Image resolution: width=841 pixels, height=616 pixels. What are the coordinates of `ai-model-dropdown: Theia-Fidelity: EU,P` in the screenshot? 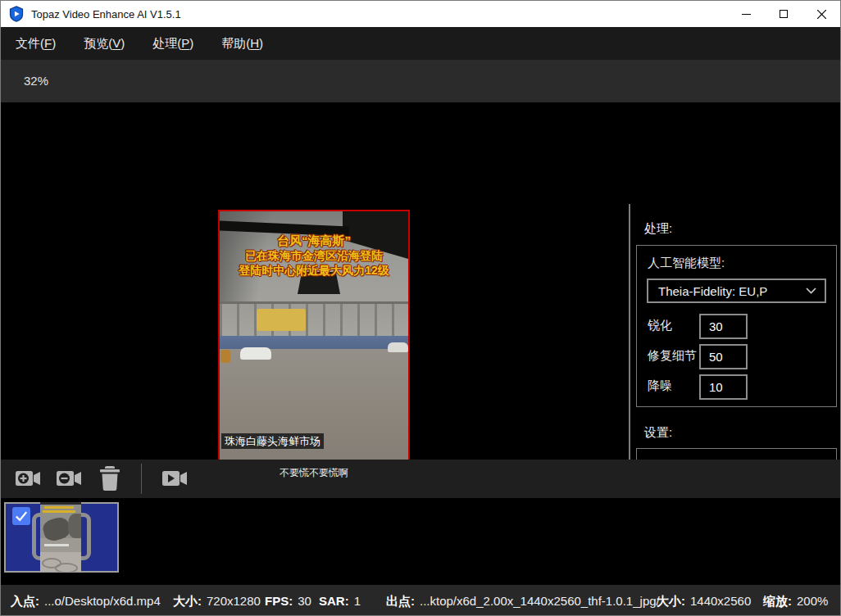 It's located at (736, 291).